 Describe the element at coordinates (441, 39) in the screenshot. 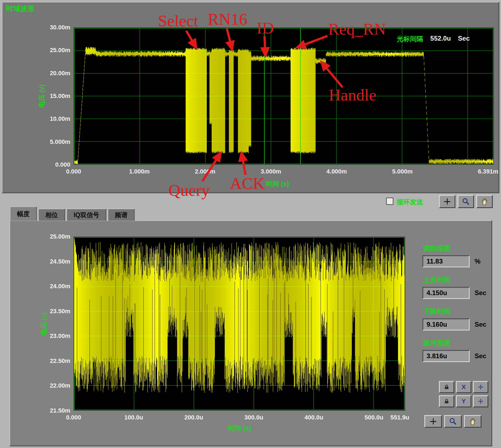

I see `cursor-readout-value: 552.0u` at that location.